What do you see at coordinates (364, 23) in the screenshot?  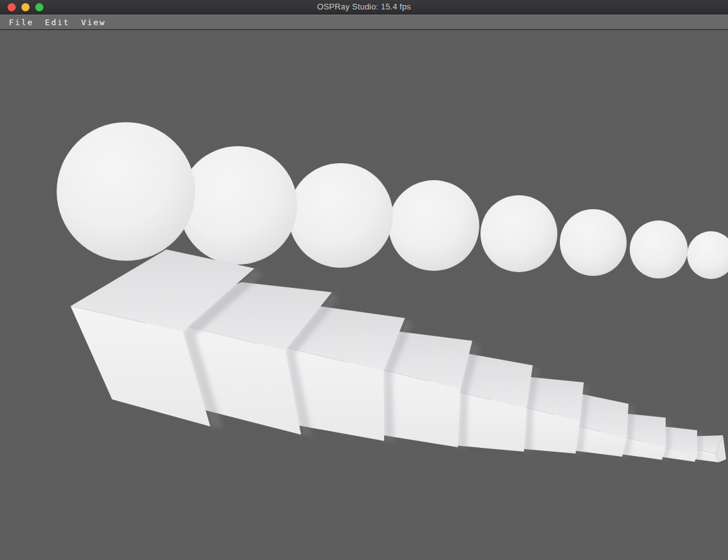 I see `menu-bar: File Edit View` at bounding box center [364, 23].